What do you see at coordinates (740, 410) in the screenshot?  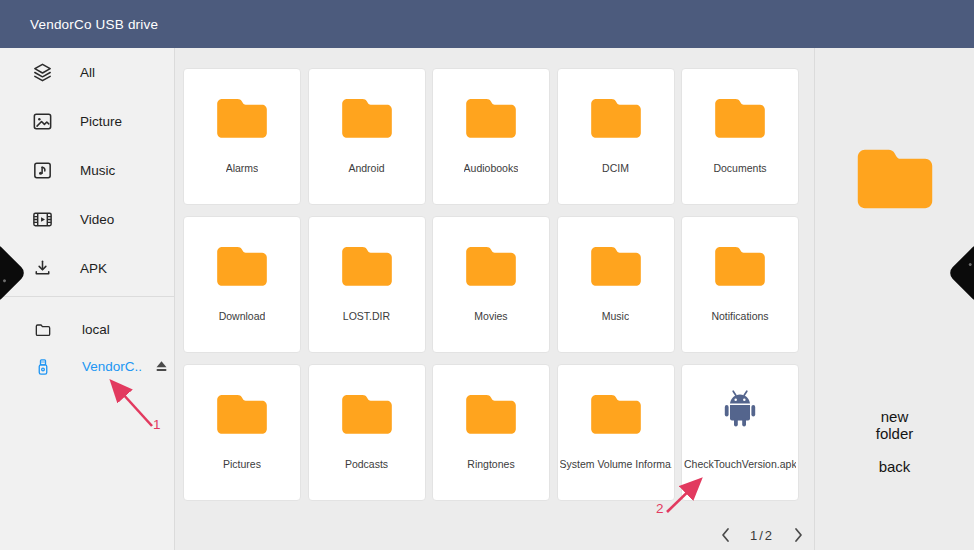 I see `android-apk-icon` at bounding box center [740, 410].